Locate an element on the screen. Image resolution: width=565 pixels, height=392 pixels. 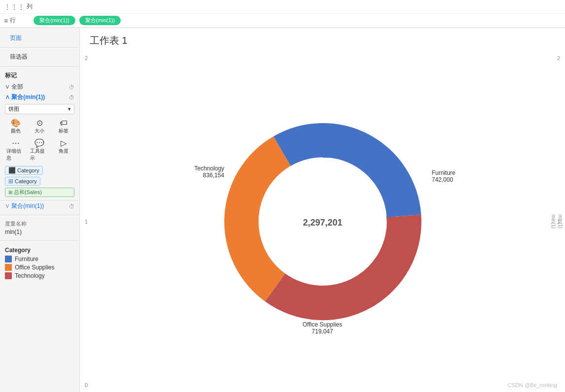
measure-section: 度量名称 min(1) is located at coordinates (39, 228).